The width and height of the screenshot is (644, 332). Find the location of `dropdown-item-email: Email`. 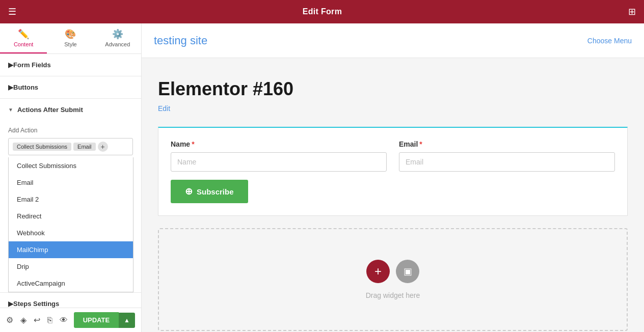

dropdown-item-email: Email is located at coordinates (71, 182).